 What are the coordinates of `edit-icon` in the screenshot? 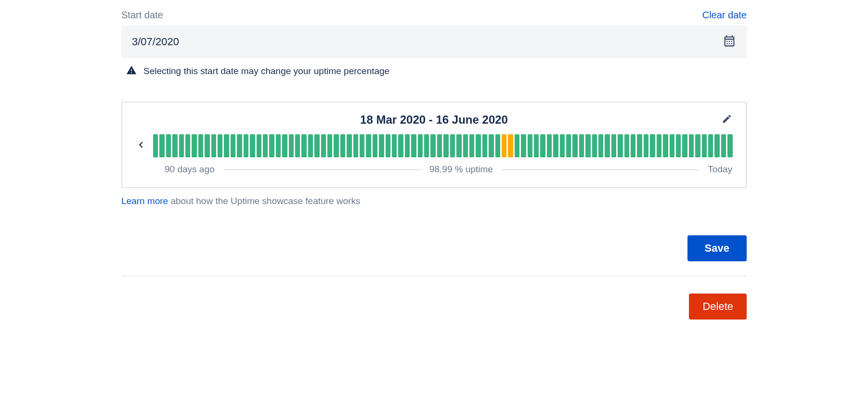 It's located at (727, 120).